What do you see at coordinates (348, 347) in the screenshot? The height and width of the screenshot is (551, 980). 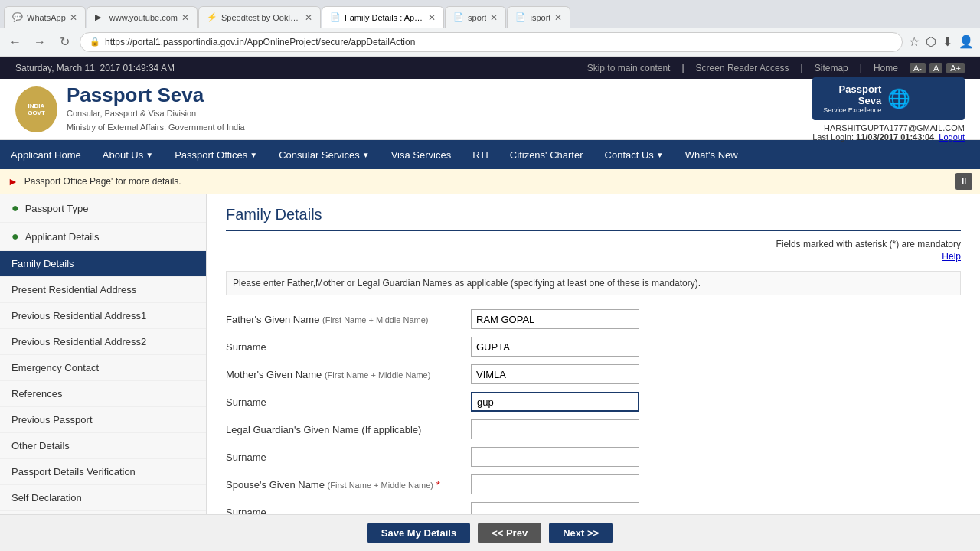 I see `father-surname-label: Surname` at bounding box center [348, 347].